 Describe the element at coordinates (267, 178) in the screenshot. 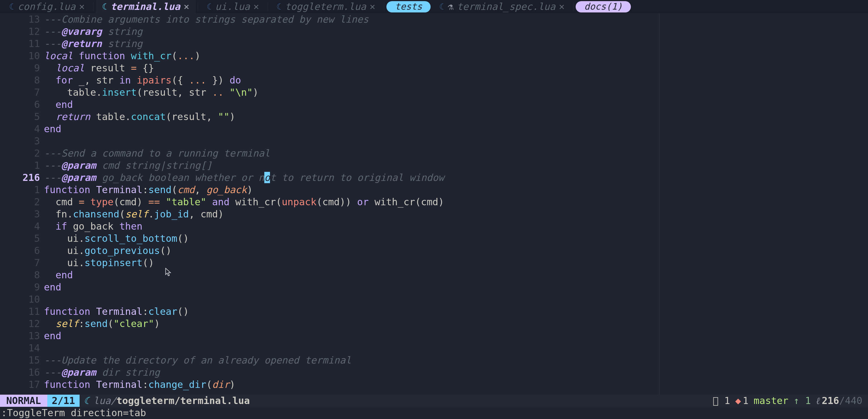

I see `cursor: o` at that location.